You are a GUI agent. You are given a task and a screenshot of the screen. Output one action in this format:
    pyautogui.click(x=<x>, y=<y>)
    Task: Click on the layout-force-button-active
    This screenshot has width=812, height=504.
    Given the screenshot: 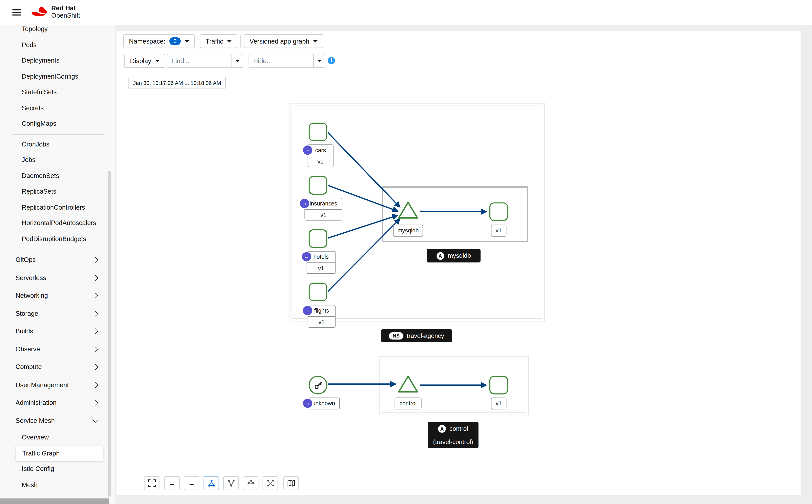 What is the action you would take?
    pyautogui.click(x=211, y=483)
    